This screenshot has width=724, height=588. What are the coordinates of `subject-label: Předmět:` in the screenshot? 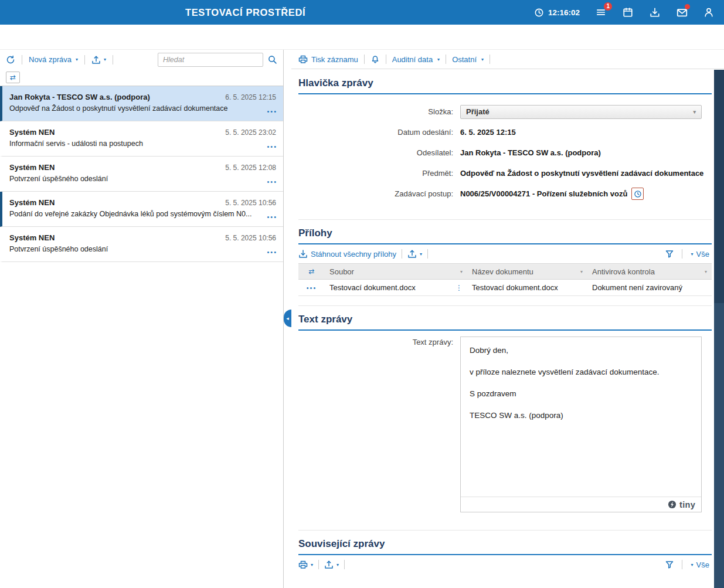 It's located at (379, 174).